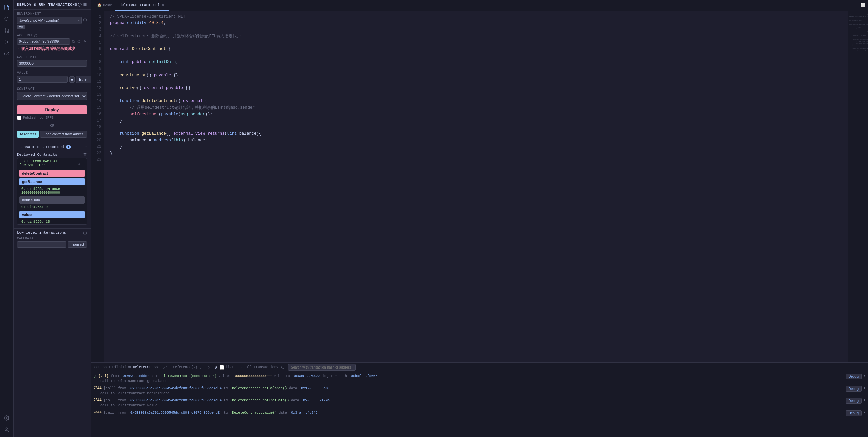  What do you see at coordinates (7, 31) in the screenshot?
I see `git-icon` at bounding box center [7, 31].